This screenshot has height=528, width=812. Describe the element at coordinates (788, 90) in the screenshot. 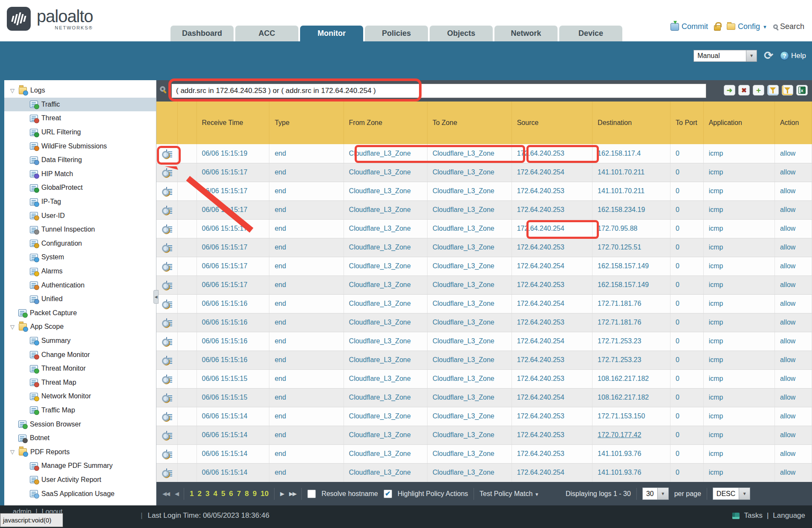

I see `saved-filters-button` at that location.